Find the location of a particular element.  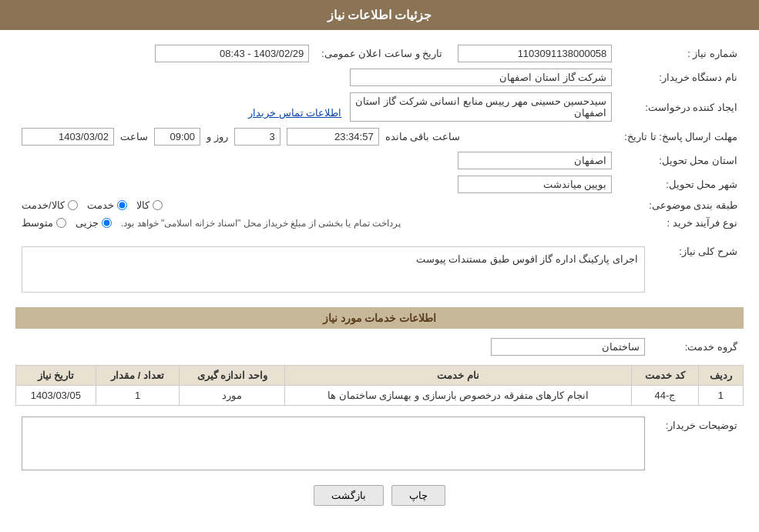

day-label: روز و is located at coordinates (217, 137).